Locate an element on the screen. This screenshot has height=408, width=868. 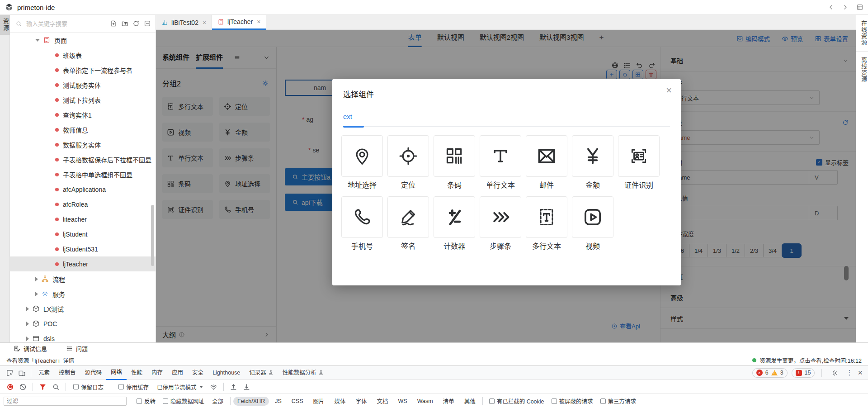
status-right: 资源发生变更，点击查看,检查时间:16:12 is located at coordinates (811, 360).